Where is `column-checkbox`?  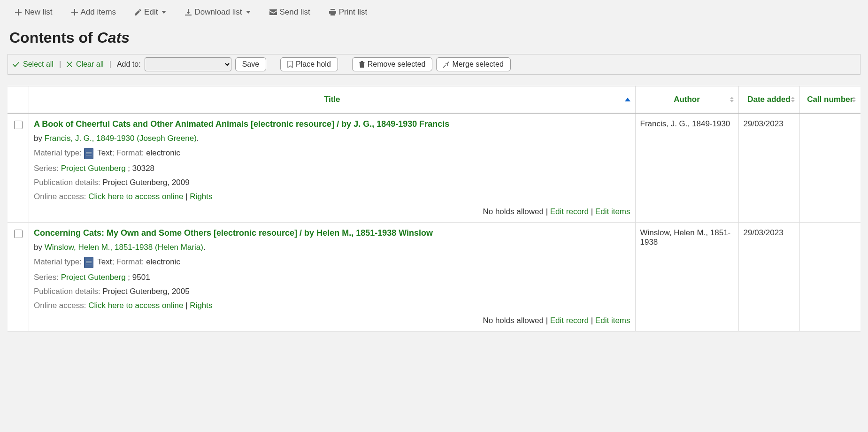
column-checkbox is located at coordinates (18, 100).